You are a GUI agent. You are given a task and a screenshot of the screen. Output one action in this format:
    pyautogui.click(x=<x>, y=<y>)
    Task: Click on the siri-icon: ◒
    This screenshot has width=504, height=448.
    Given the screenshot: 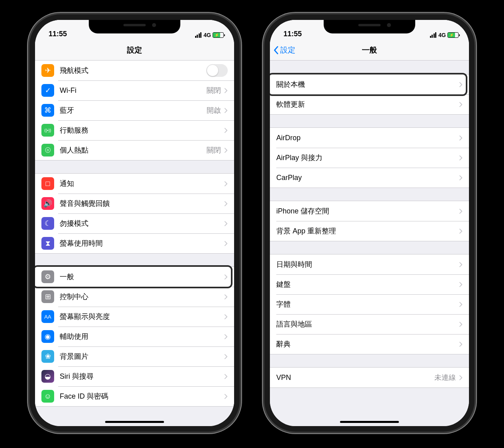 What is the action you would take?
    pyautogui.click(x=48, y=376)
    